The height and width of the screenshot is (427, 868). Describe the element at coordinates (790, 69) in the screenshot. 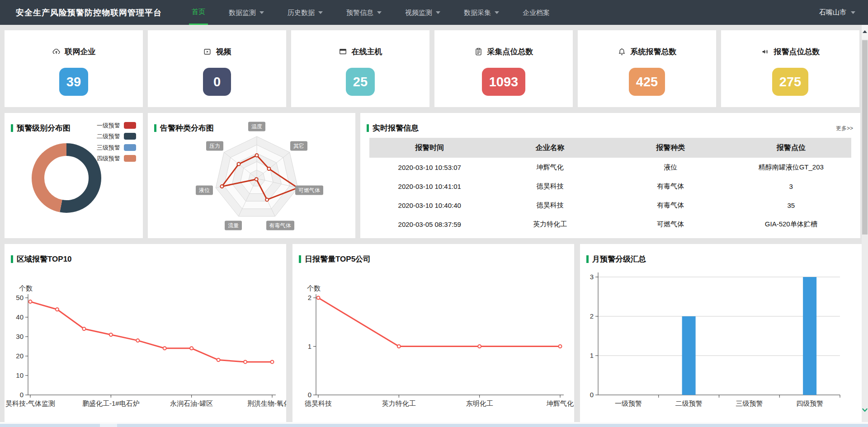

I see `stat-card-alarm-points: 报警点位总数 275` at that location.